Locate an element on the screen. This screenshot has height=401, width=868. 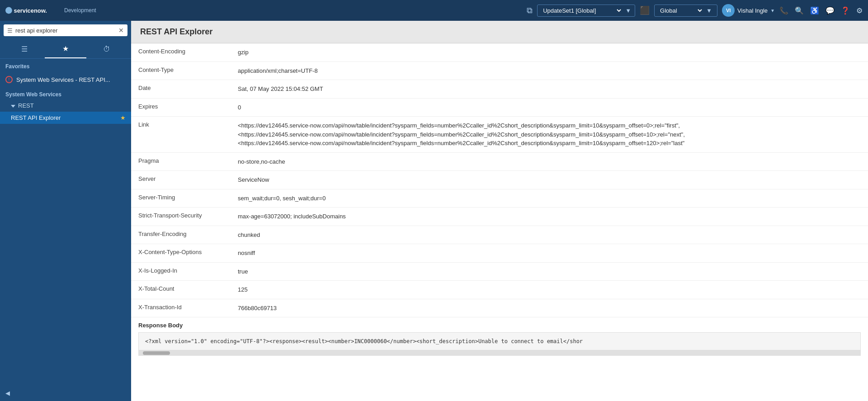
user-name: Vishal Ingle is located at coordinates (752, 11).